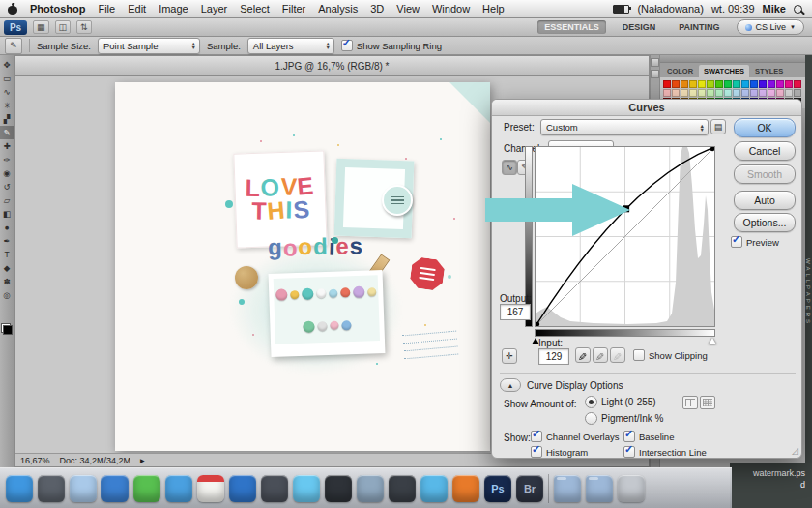 Image resolution: width=812 pixels, height=508 pixels. What do you see at coordinates (8, 200) in the screenshot?
I see `tool-button: ▱` at bounding box center [8, 200].